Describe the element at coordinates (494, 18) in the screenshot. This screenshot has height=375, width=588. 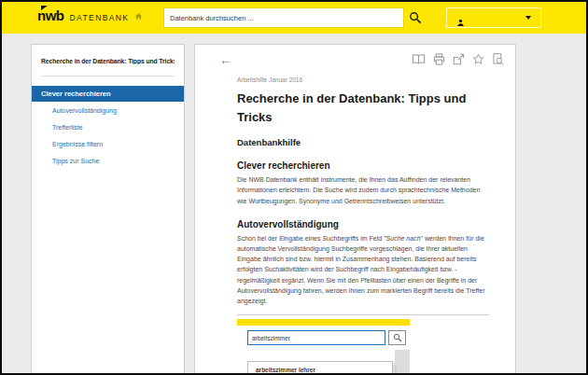
I see `account-menu` at that location.